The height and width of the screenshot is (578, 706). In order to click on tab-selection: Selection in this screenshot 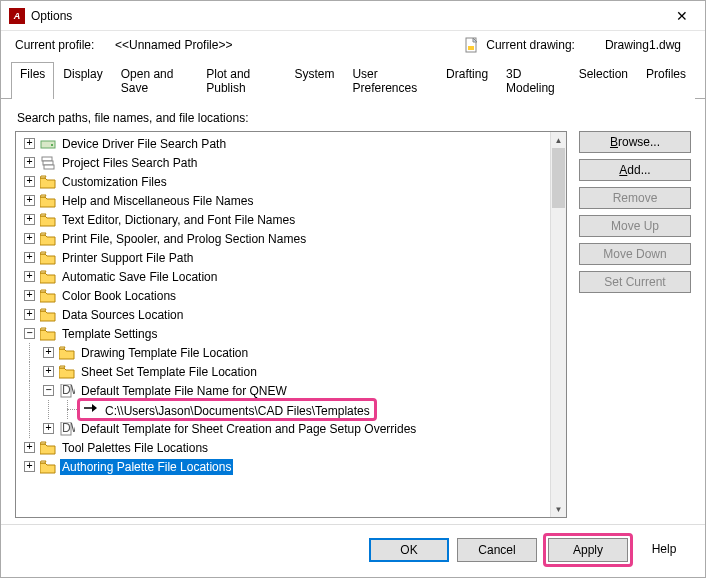, I will do `click(604, 80)`.